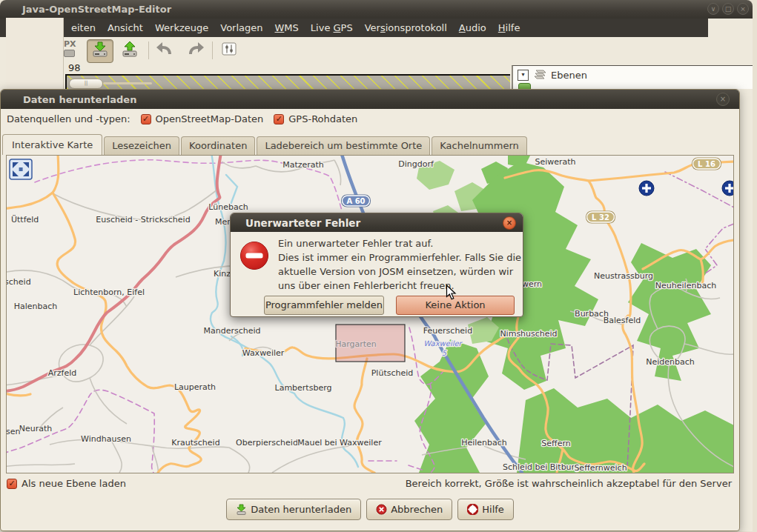  What do you see at coordinates (242, 28) in the screenshot?
I see `menu-vorlagen: Vorlagen` at bounding box center [242, 28].